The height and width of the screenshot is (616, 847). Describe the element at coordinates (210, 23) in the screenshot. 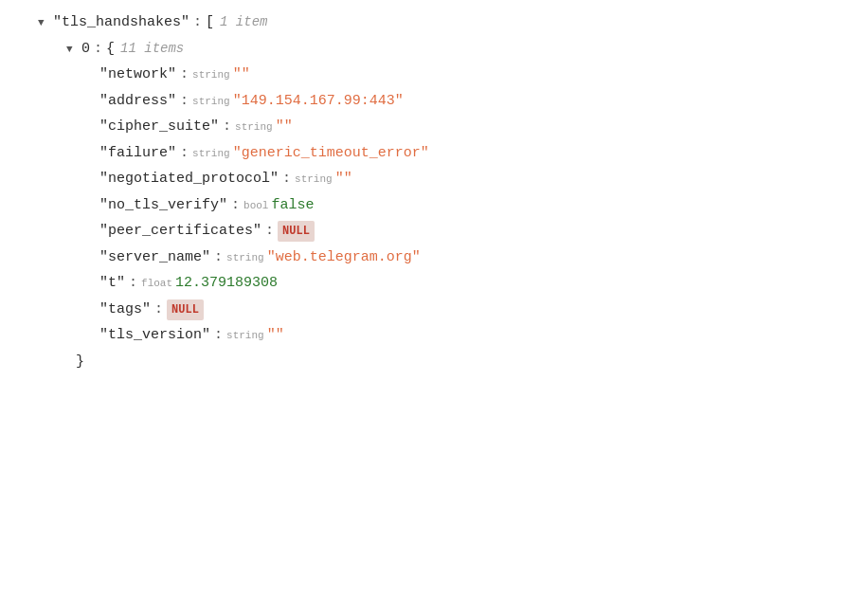

I see `root-open-bracket: [` at that location.